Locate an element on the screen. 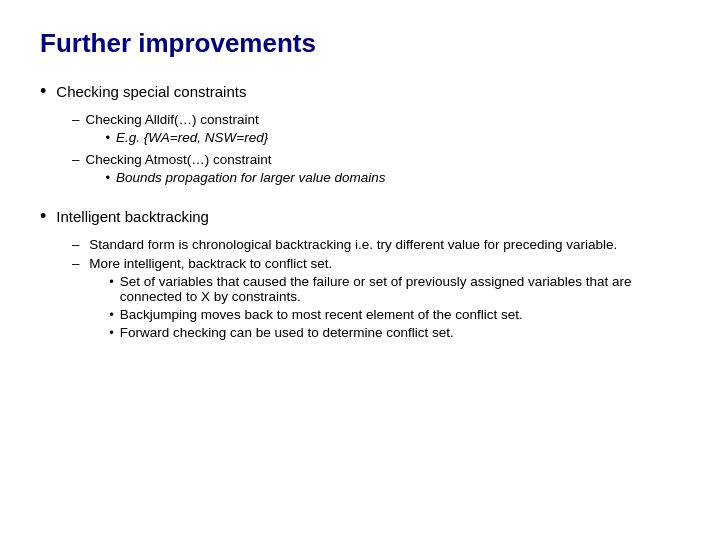  dash-1: – is located at coordinates (76, 120).